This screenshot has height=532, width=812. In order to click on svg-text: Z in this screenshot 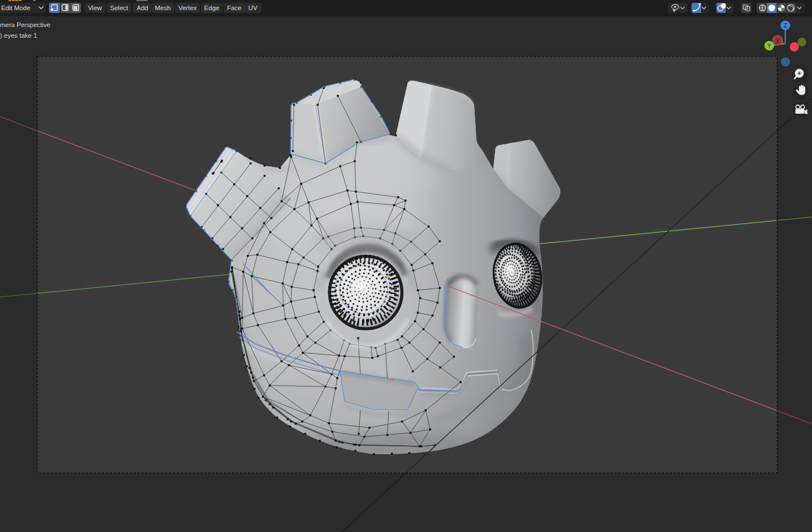, I will do `click(786, 26)`.